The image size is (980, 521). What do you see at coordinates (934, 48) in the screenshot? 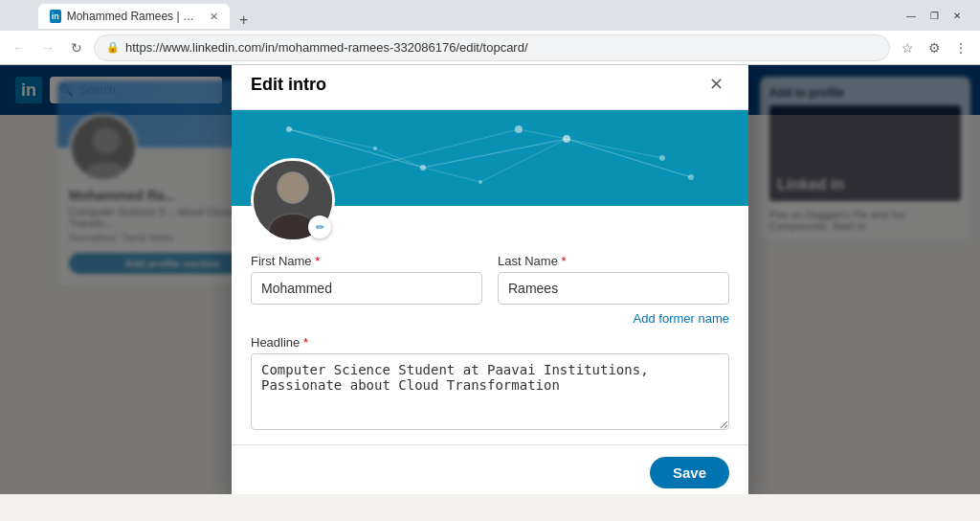
I see `extensions-button: ⚙` at bounding box center [934, 48].